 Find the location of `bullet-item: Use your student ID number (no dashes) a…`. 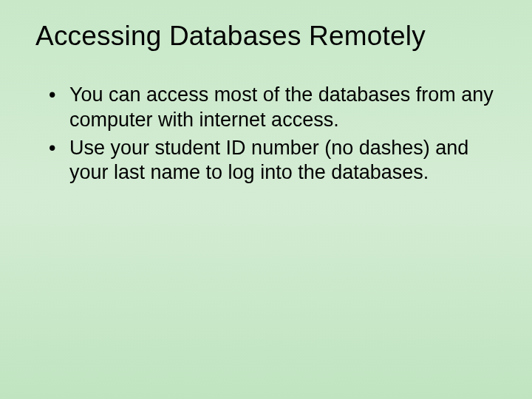

bullet-item: Use your student ID number (no dashes) a… is located at coordinates (273, 161).